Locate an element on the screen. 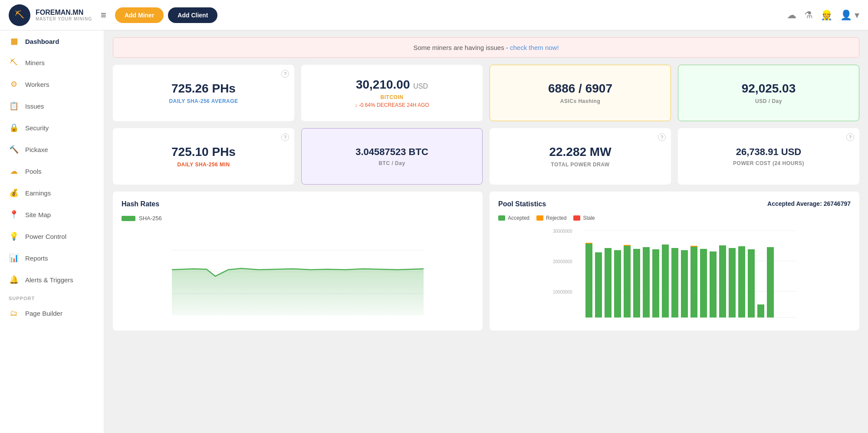 Image resolution: width=868 pixels, height=433 pixels. sidebar-item-label: Page Builder is located at coordinates (44, 314).